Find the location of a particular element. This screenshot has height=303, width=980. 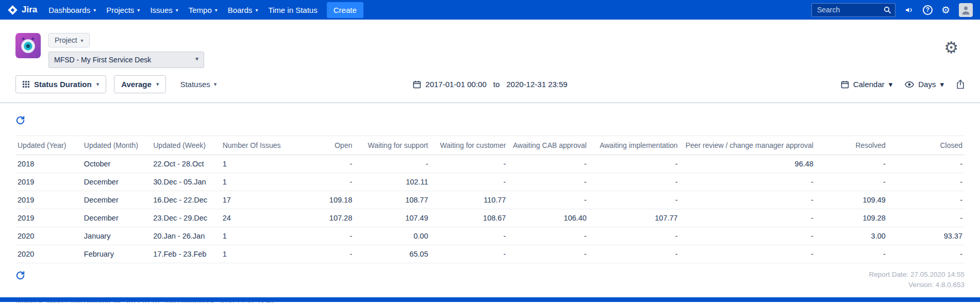

column-header: Updated (Month) is located at coordinates (117, 145).